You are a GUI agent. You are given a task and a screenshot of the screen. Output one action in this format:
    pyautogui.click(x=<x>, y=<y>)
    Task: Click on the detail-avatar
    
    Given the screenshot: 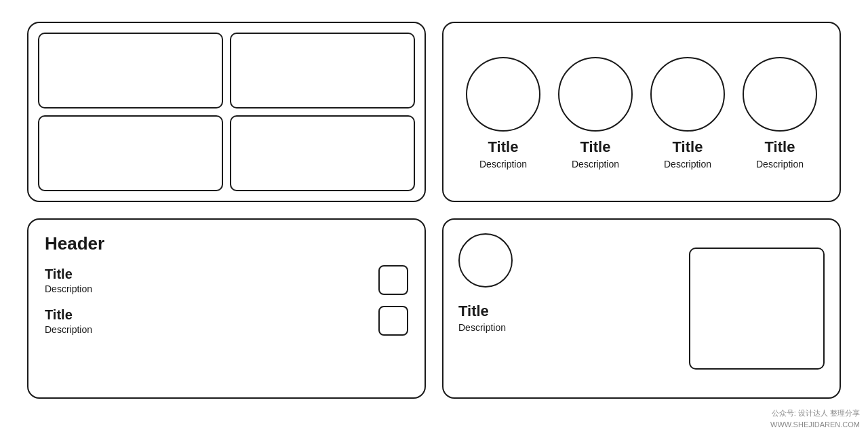 What is the action you would take?
    pyautogui.click(x=486, y=260)
    